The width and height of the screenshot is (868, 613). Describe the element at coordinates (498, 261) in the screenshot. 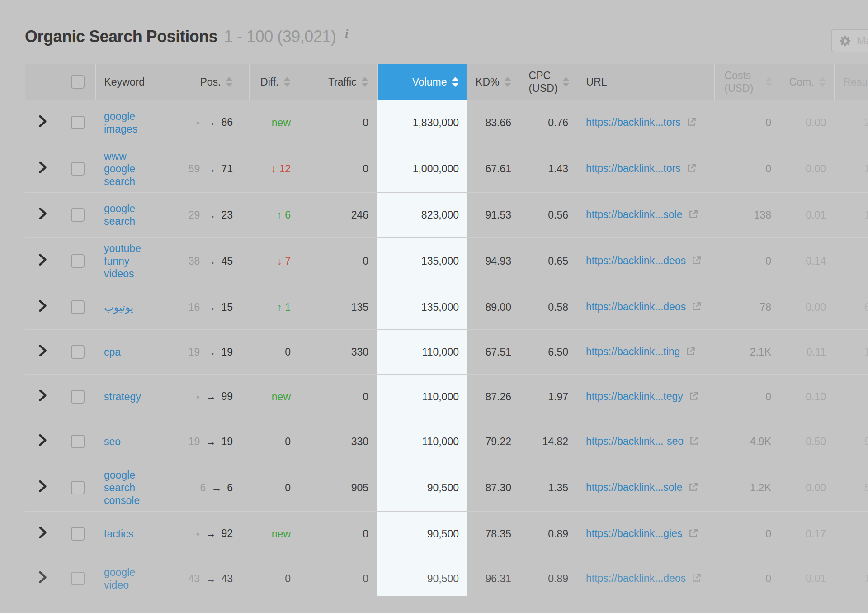

I see `kd-value: 94.93` at that location.